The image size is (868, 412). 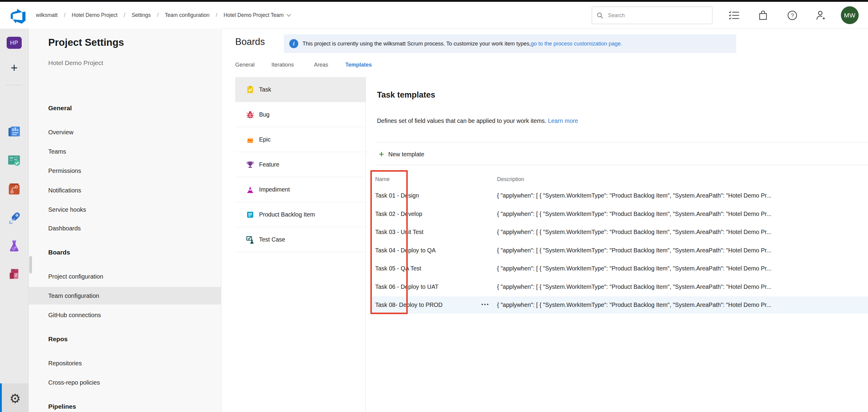 What do you see at coordinates (14, 68) in the screenshot?
I see `add-project-icon: +` at bounding box center [14, 68].